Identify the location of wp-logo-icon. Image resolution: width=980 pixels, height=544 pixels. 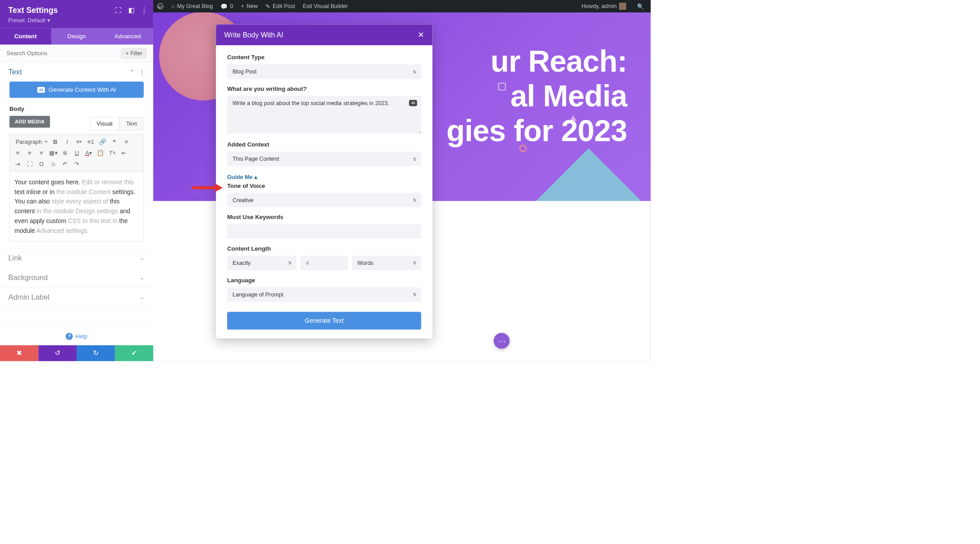
(160, 6).